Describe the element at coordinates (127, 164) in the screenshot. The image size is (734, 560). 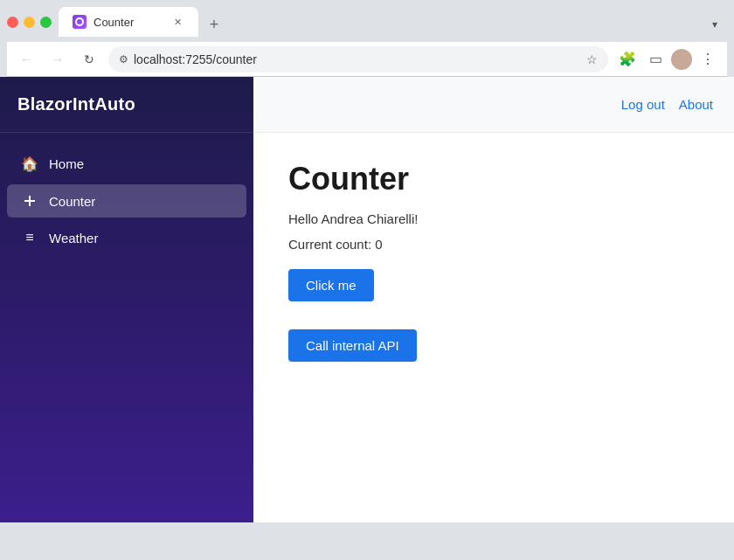
I see `sidebar-item-home: 🏠 Home` at that location.